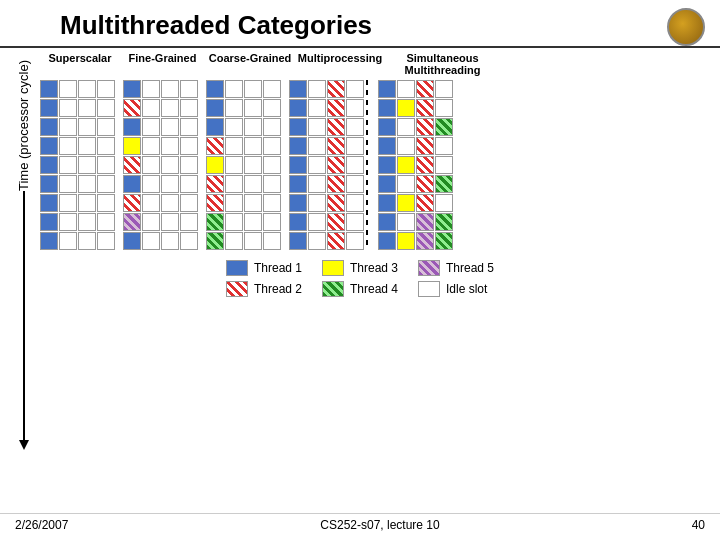 This screenshot has height=540, width=720. I want to click on legend-thread4: Thread 4, so click(360, 289).